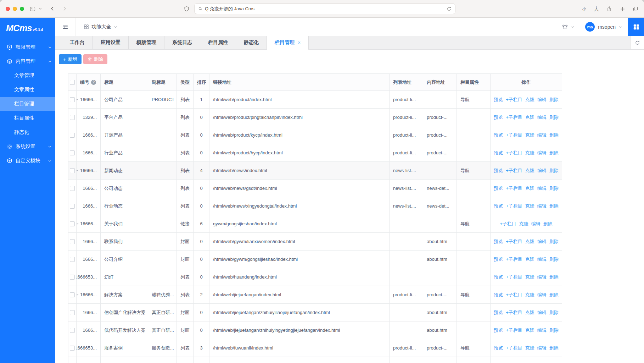 The width and height of the screenshot is (644, 363). What do you see at coordinates (325, 9) in the screenshot?
I see `address-bar: Q 免疫开源的 Java Cms` at bounding box center [325, 9].